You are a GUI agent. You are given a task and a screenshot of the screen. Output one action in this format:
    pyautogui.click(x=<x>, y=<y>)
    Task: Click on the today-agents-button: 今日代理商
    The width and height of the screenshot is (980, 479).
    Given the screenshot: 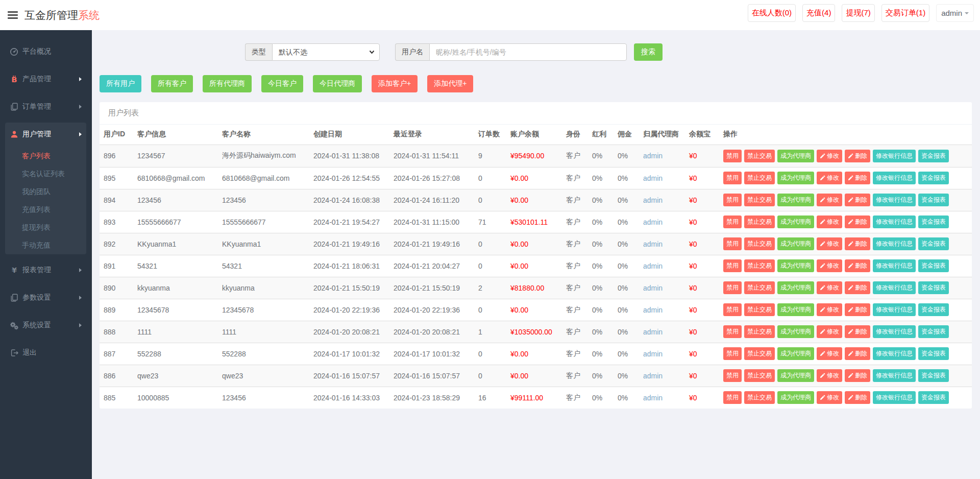 What is the action you would take?
    pyautogui.click(x=337, y=84)
    